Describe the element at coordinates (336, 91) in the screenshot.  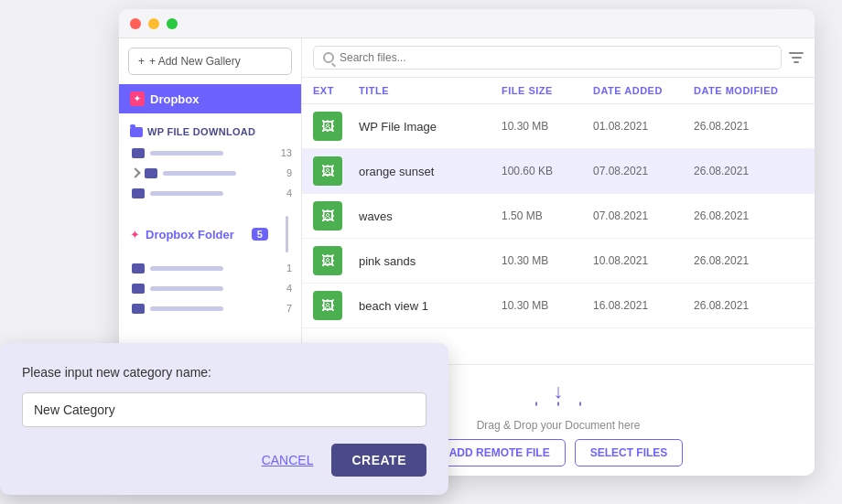
I see `col-header-ext: EXT` at that location.